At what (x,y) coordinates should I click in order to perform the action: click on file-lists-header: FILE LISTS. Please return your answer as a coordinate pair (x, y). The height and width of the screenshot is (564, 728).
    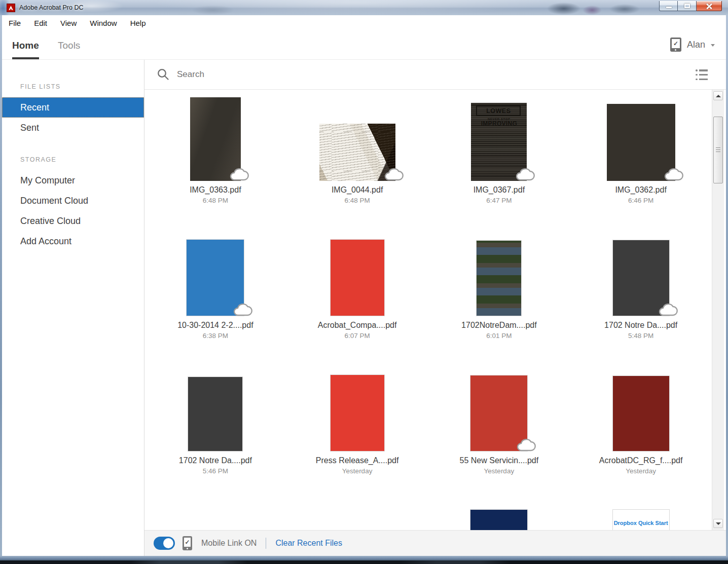
    Looking at the image, I should click on (82, 87).